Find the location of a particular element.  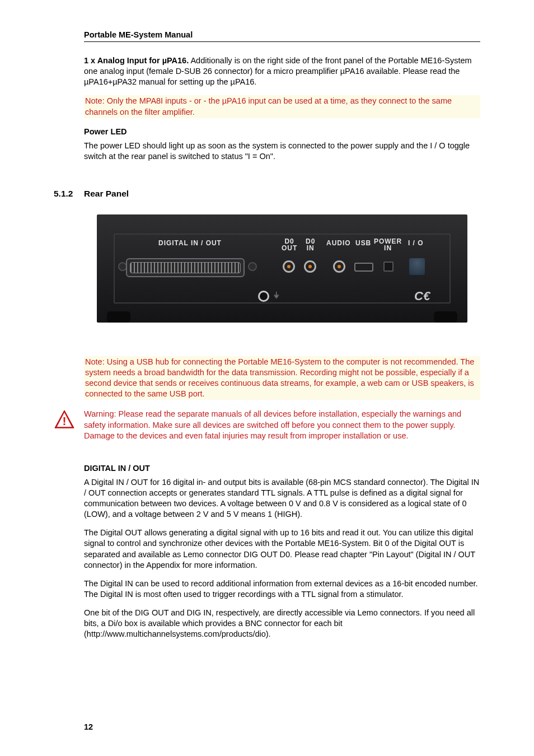

note-usb-hub: Note: Using a USB hub for connecting the… is located at coordinates (282, 379).